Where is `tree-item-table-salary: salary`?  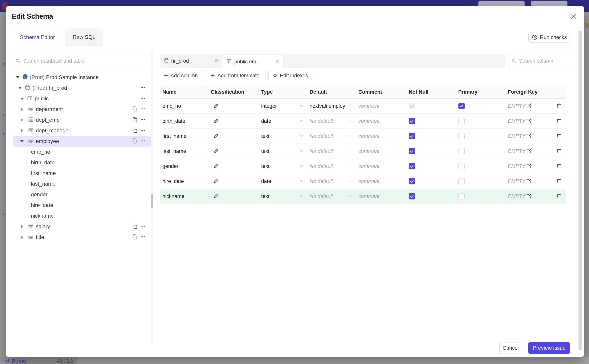 tree-item-table-salary: salary is located at coordinates (82, 227).